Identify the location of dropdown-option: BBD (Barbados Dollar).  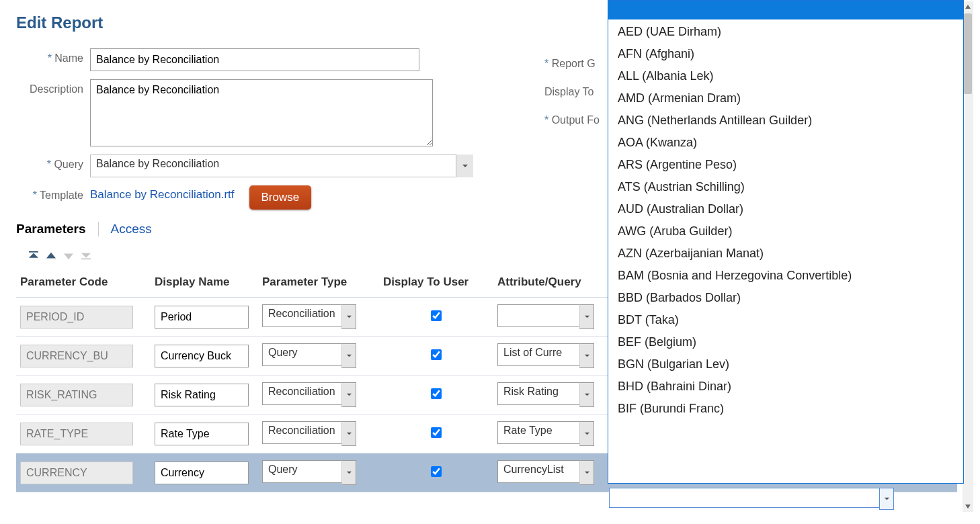
(786, 298).